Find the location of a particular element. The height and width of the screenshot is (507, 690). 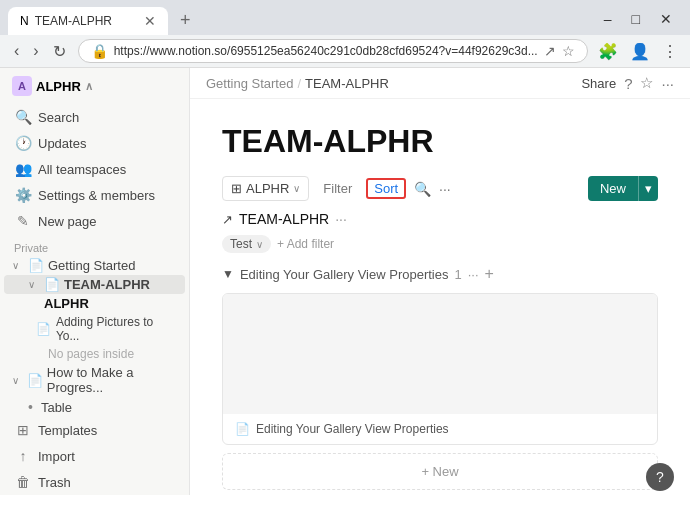

newpage-icon: ✎ is located at coordinates (23, 221).